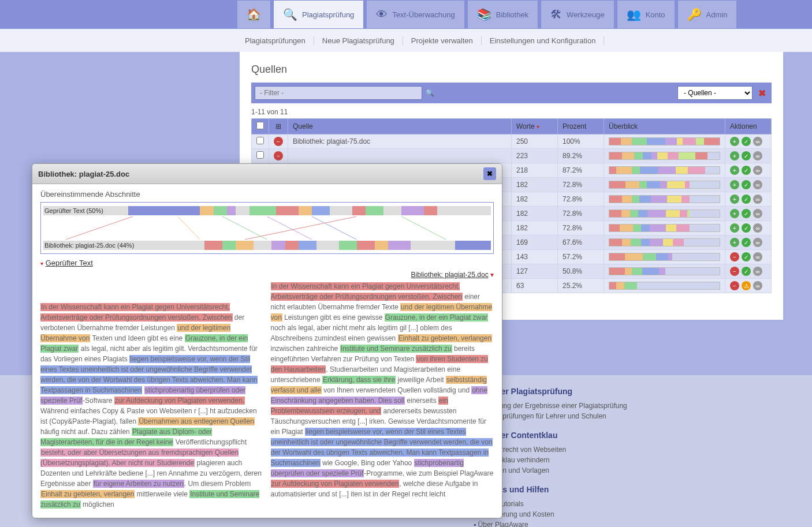 This screenshot has width=812, height=527. I want to click on col-ueberblick: Überblick, so click(665, 127).